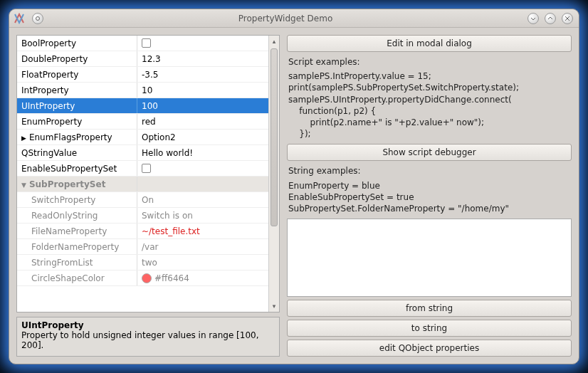 Image resolution: width=588 pixels, height=373 pixels. Describe the element at coordinates (273, 174) in the screenshot. I see `scrollbar: ▴ ▾` at that location.